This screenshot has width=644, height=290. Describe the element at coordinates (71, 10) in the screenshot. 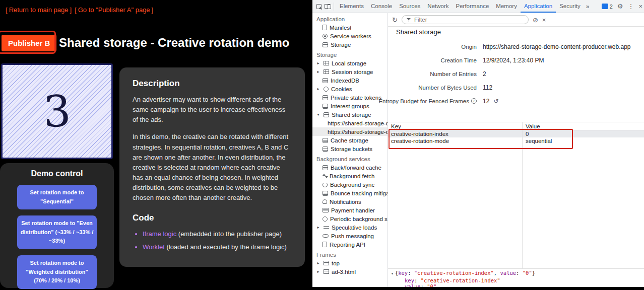

I see `nav-bracket: ]` at that location.